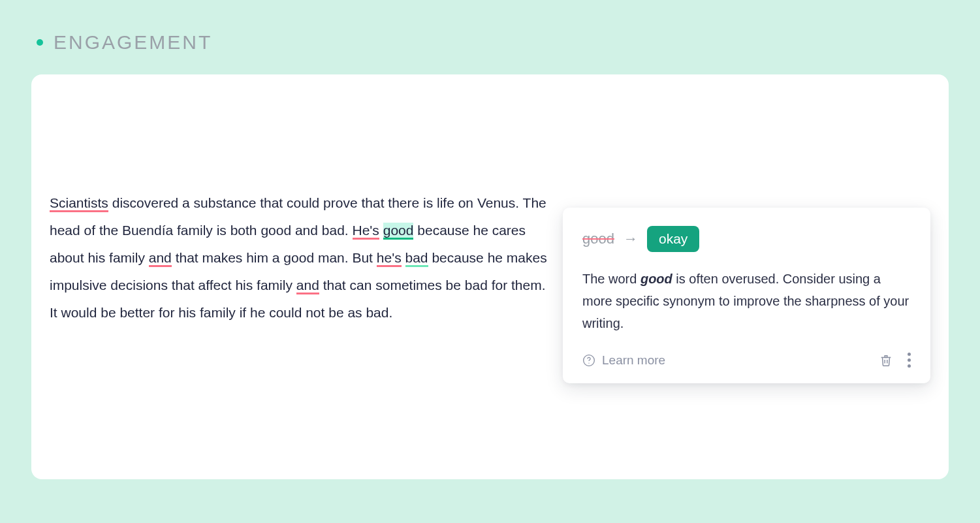  Describe the element at coordinates (133, 42) in the screenshot. I see `section-title: ENGAGEMENT` at that location.